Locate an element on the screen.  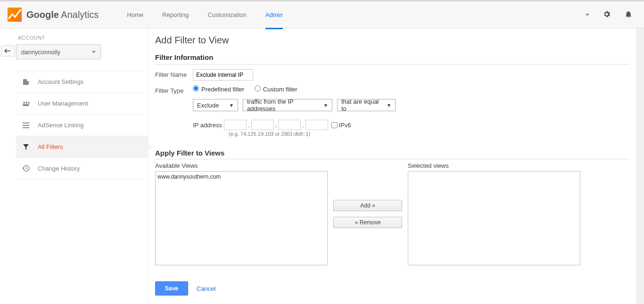
custom-filter-radio: Custom filter is located at coordinates (276, 90).